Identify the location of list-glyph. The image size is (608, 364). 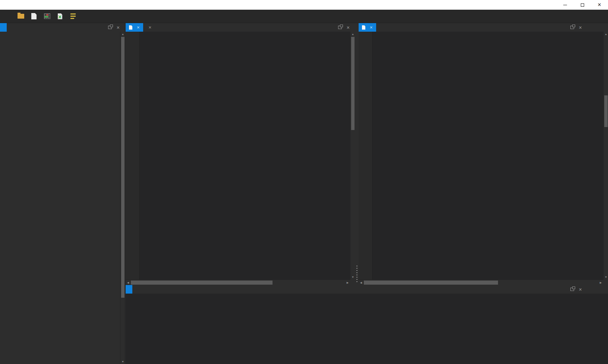
(73, 16).